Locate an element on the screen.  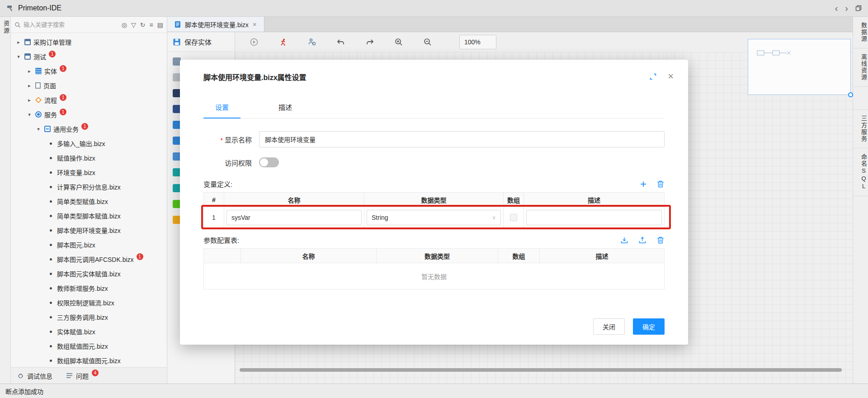
tree-node-label: 脚本使用环境变量.bizx is located at coordinates (89, 230).